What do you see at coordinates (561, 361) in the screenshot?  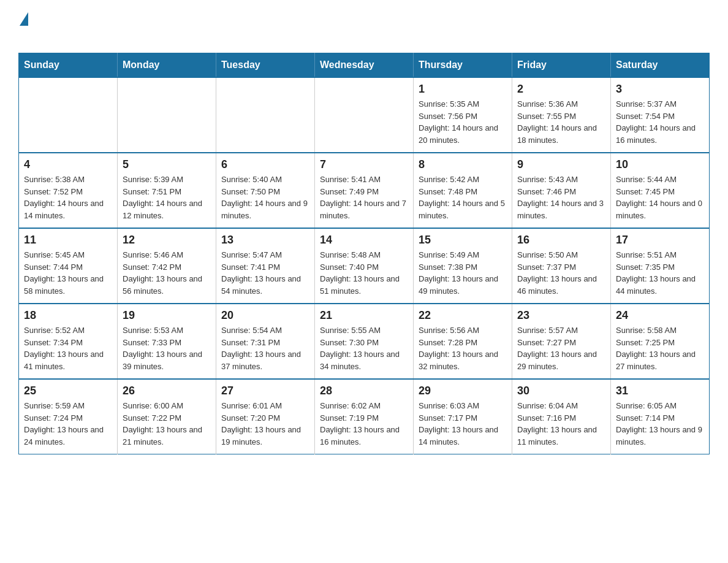 I see `day-info-line: Daylight: 13 hours and 29 minutes.` at bounding box center [561, 361].